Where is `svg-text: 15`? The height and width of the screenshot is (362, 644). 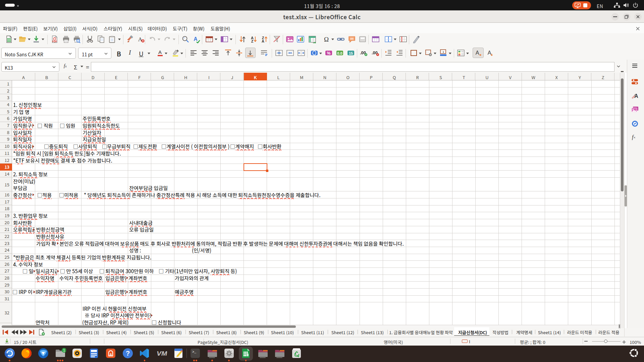 svg-text: 15 is located at coordinates (351, 53).